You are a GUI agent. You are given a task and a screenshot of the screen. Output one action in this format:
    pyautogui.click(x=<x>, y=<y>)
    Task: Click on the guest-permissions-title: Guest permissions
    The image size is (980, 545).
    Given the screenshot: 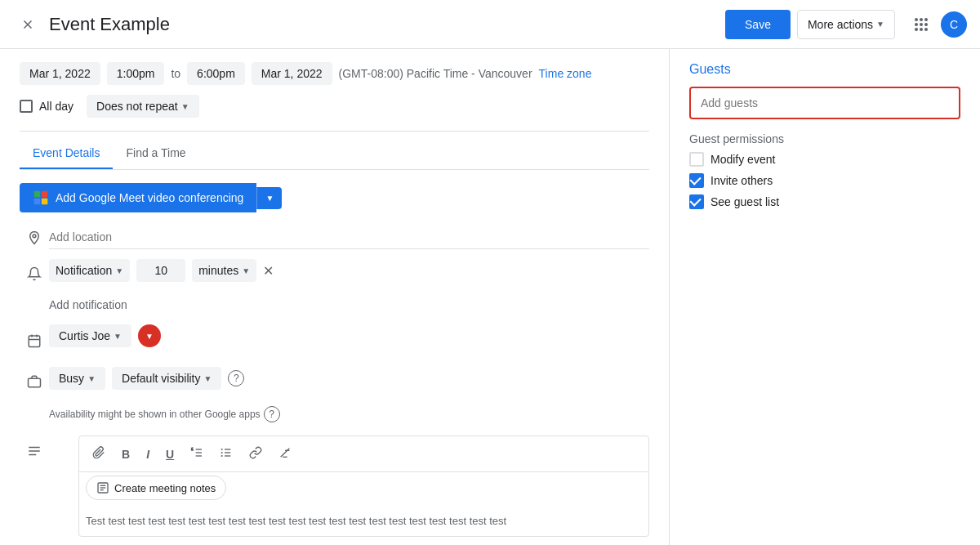 What is the action you would take?
    pyautogui.click(x=825, y=139)
    